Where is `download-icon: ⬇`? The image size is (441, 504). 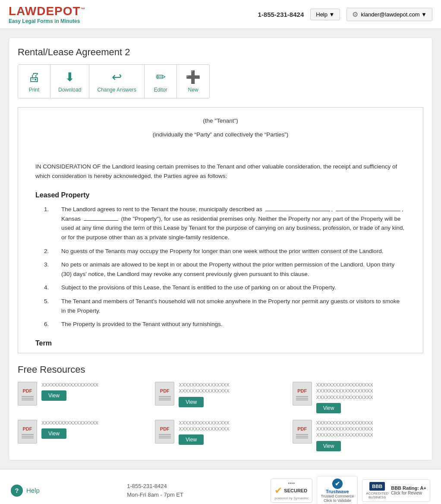 download-icon: ⬇ is located at coordinates (70, 77).